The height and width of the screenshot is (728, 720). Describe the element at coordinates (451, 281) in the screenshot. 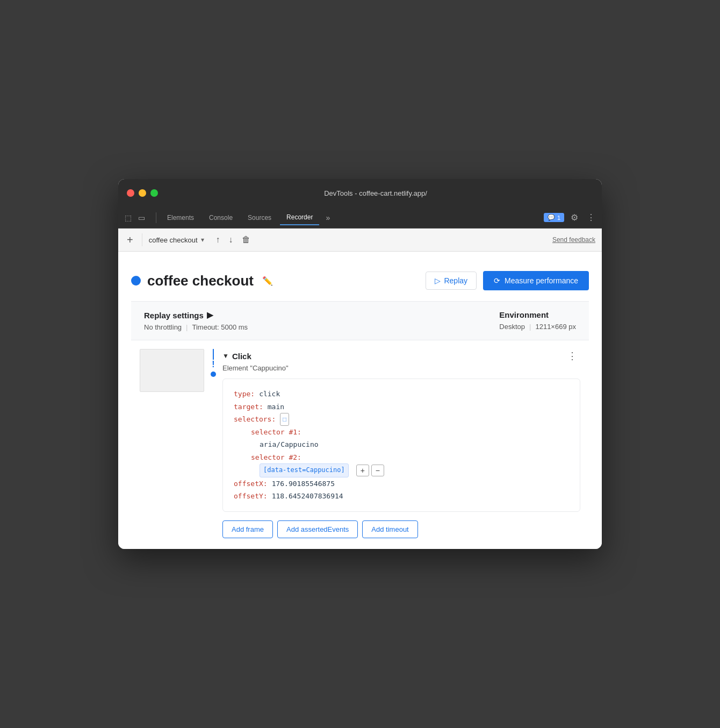

I see `replay-button: ▷ Replay` at that location.